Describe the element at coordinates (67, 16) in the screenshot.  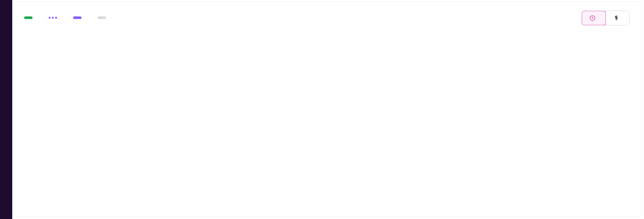
I see `header-left` at that location.